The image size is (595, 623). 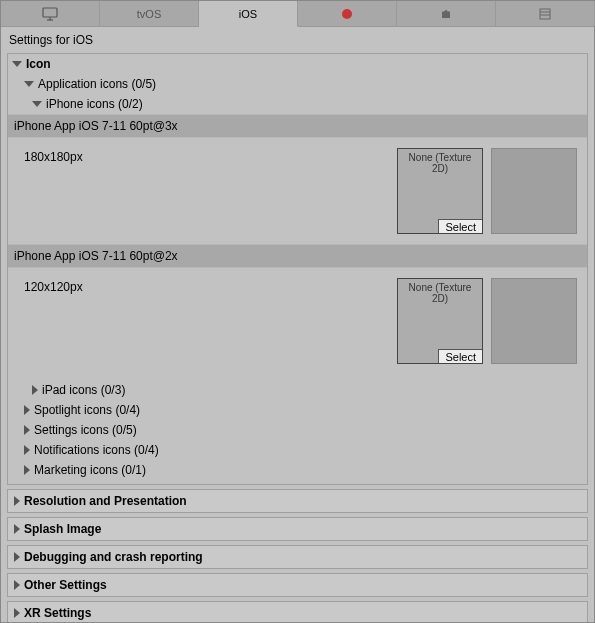 What do you see at coordinates (298, 585) in the screenshot?
I see `other-section: Other Settings` at bounding box center [298, 585].